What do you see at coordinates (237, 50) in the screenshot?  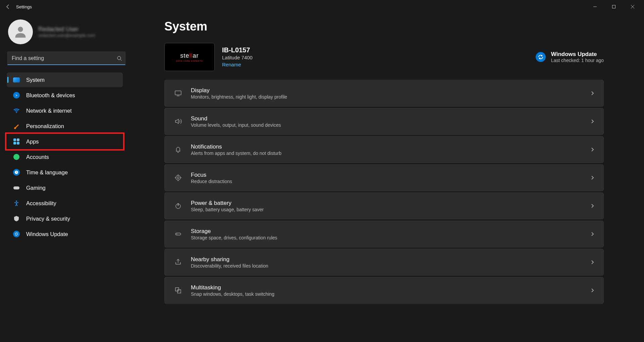 I see `device-name: IB-L0157` at bounding box center [237, 50].